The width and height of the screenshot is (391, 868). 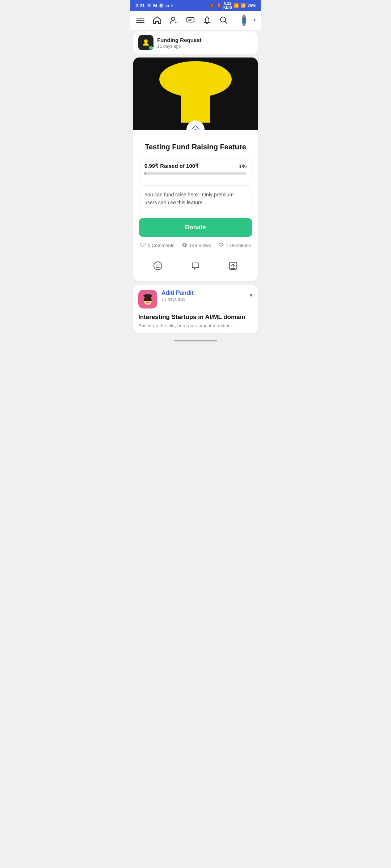 I want to click on share-button, so click(x=233, y=266).